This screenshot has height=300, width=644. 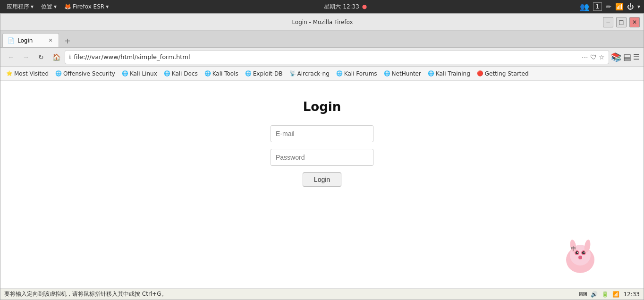 What do you see at coordinates (221, 74) in the screenshot?
I see `bookmark-kali-tools: 🌐 Kali Tools` at bounding box center [221, 74].